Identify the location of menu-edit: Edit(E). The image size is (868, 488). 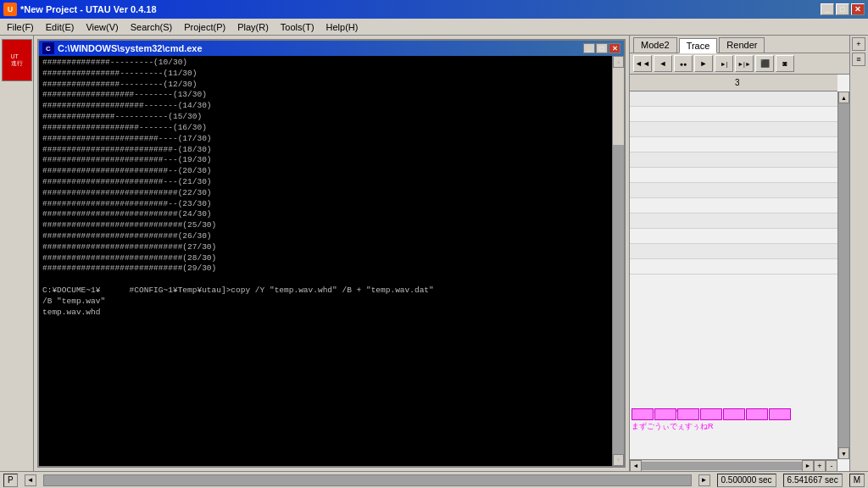
(60, 27).